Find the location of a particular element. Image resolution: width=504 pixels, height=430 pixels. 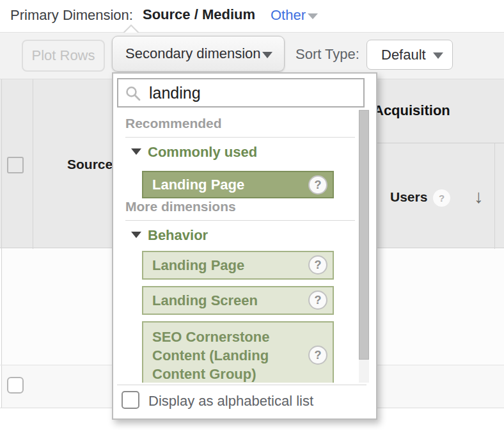

category-behavior: Behavior is located at coordinates (169, 235).